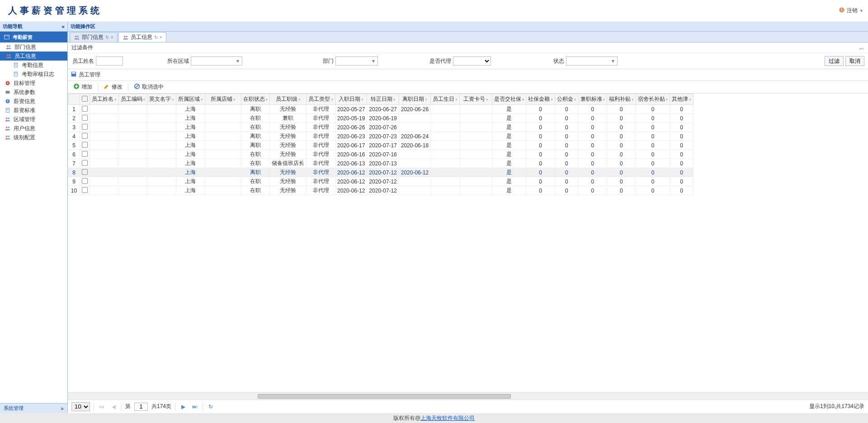  What do you see at coordinates (83, 87) in the screenshot?
I see `add-button: 增加` at bounding box center [83, 87].